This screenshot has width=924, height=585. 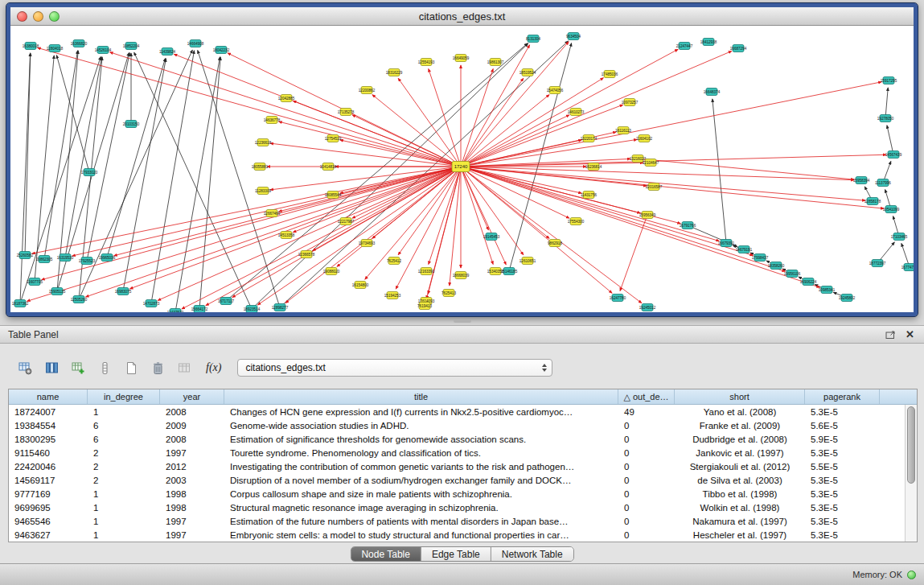 What do you see at coordinates (462, 321) in the screenshot?
I see `divider-grip-icon` at bounding box center [462, 321].